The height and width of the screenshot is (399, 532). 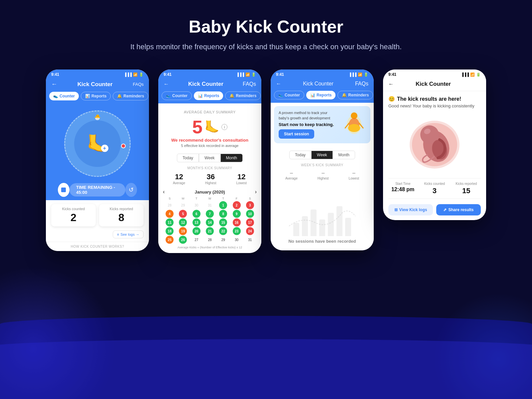 I want to click on tab-reports-2: 📊 Reports, so click(x=208, y=96).